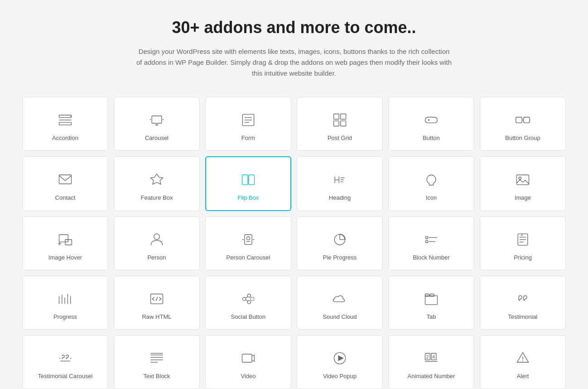 This screenshot has height=389, width=588. Describe the element at coordinates (340, 124) in the screenshot. I see `card-post-grid: Post Grid` at that location.